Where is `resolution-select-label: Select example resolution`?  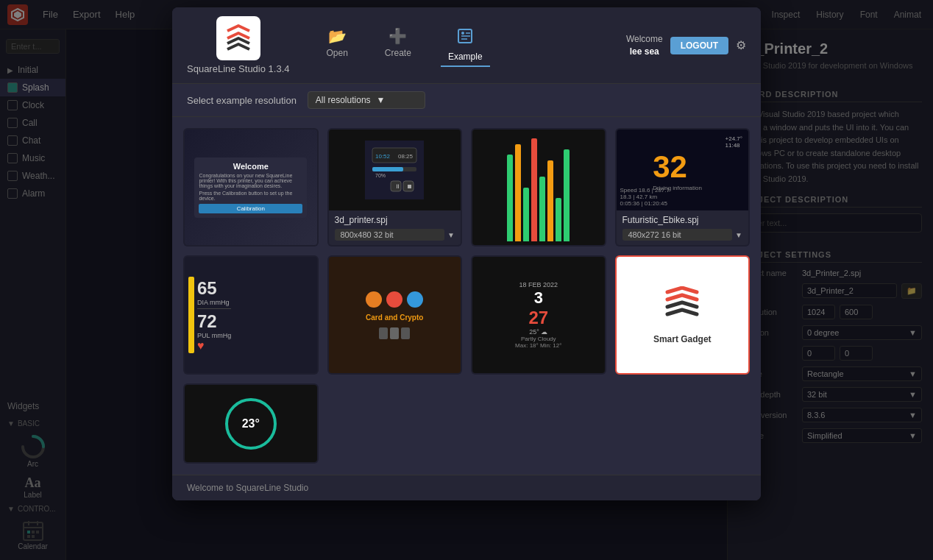 resolution-select-label: Select example resolution is located at coordinates (241, 100).